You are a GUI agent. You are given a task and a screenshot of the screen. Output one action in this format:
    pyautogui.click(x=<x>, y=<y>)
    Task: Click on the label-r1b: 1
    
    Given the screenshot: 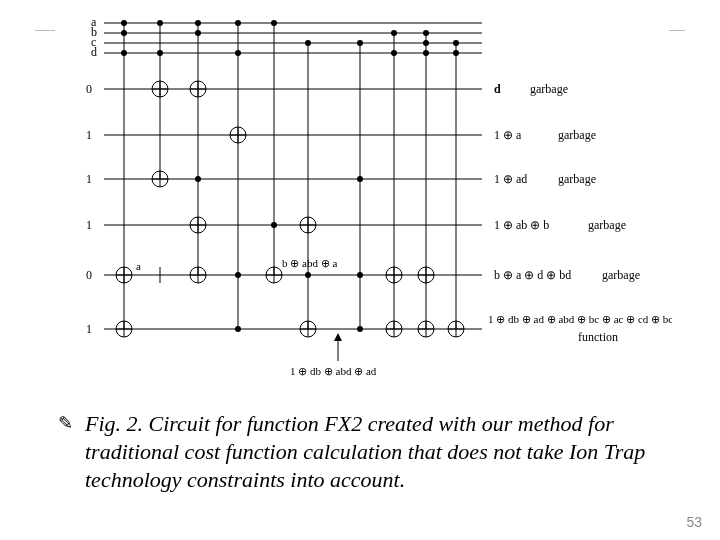 What is the action you would take?
    pyautogui.click(x=89, y=179)
    